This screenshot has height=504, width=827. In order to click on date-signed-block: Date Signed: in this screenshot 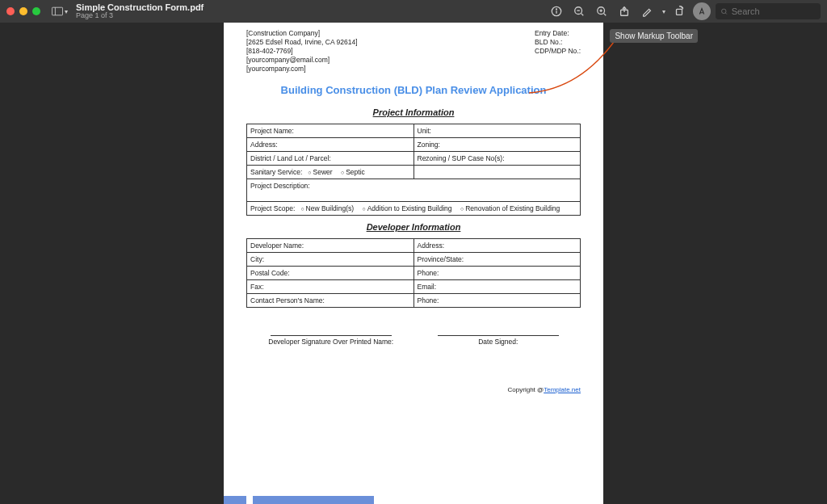, I will do `click(498, 341)`.